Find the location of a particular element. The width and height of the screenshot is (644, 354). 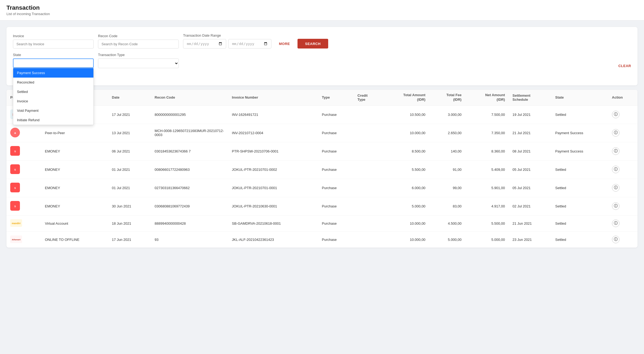

col-total-amount: Total Amount(IDR) is located at coordinates (405, 98).